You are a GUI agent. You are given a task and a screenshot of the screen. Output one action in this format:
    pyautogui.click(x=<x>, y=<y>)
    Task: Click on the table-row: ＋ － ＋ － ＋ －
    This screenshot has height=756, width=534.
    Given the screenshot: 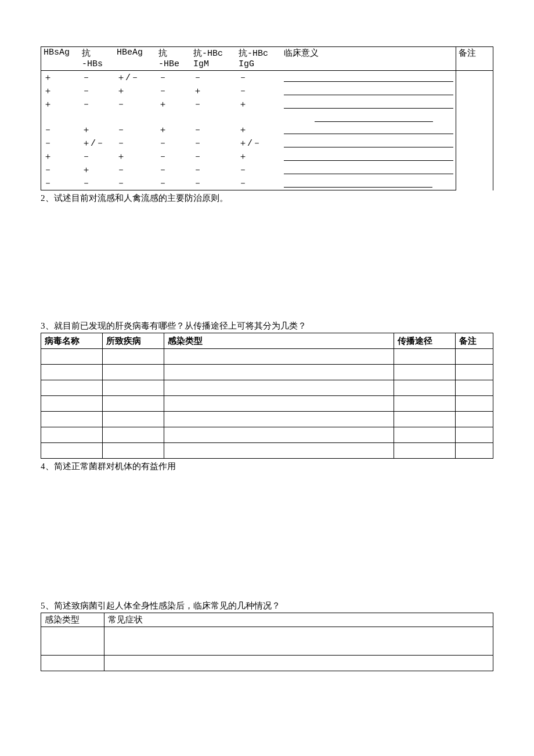 What is the action you would take?
    pyautogui.click(x=267, y=91)
    